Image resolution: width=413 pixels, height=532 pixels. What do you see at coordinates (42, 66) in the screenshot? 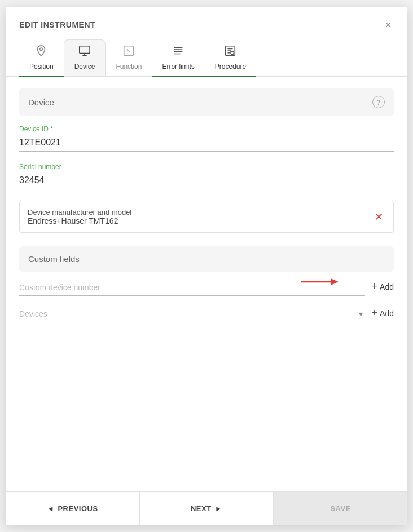
I see `tab-position-label: Position` at bounding box center [42, 66].